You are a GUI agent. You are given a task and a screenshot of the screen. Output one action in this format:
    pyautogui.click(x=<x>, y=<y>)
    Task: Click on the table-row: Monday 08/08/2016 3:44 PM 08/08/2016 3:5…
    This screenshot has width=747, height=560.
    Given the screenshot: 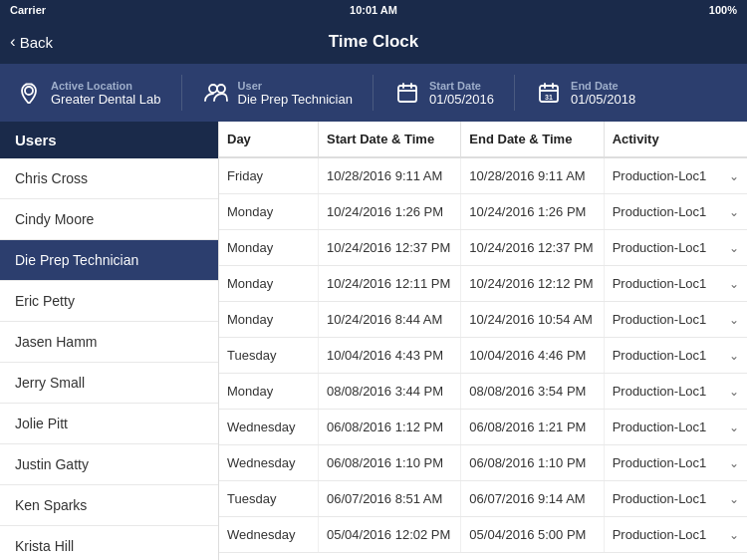 What is the action you would take?
    pyautogui.click(x=483, y=392)
    